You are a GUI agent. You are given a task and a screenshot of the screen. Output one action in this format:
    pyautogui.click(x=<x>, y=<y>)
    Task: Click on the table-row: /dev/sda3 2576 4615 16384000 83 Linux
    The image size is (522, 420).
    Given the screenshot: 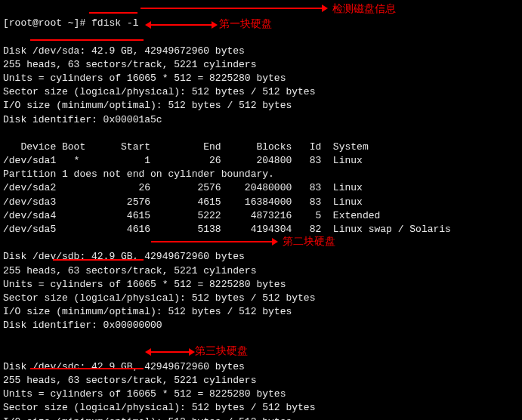 What is the action you would take?
    pyautogui.click(x=183, y=202)
    